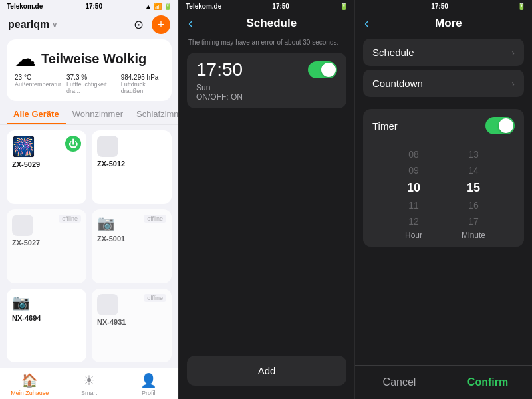 The height and width of the screenshot is (399, 532). I want to click on schedule-carrier: Telekom.de, so click(203, 7).